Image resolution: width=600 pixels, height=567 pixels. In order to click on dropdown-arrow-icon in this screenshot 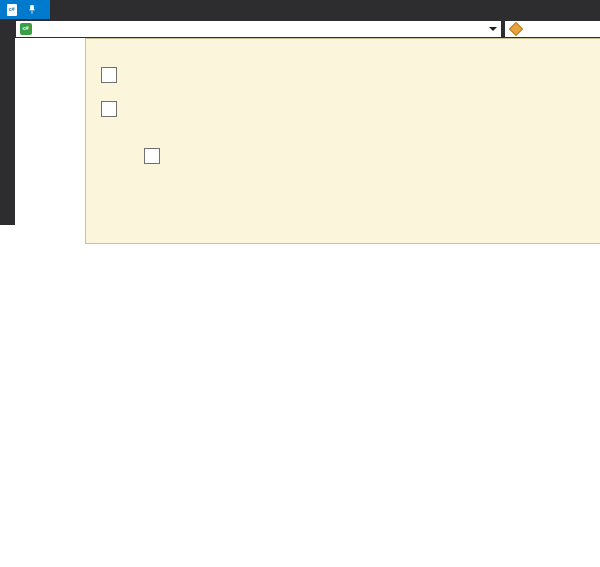, I will do `click(493, 29)`.